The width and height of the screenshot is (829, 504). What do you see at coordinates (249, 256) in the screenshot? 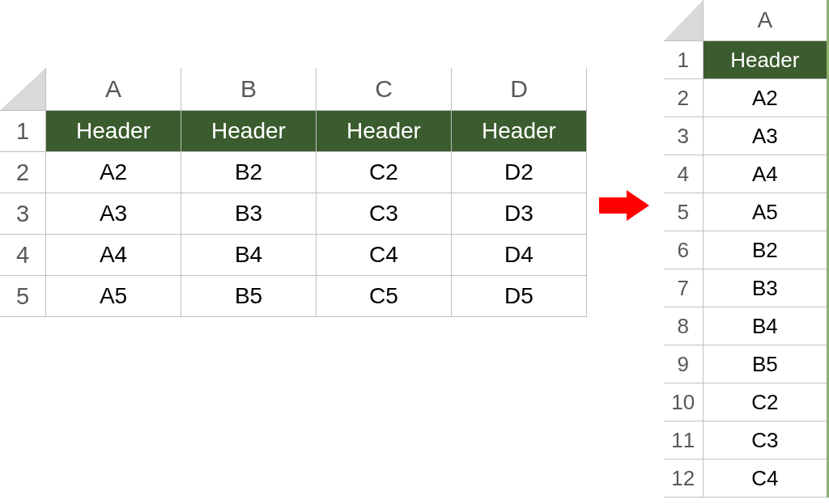
I see `cell-B4: B4` at bounding box center [249, 256].